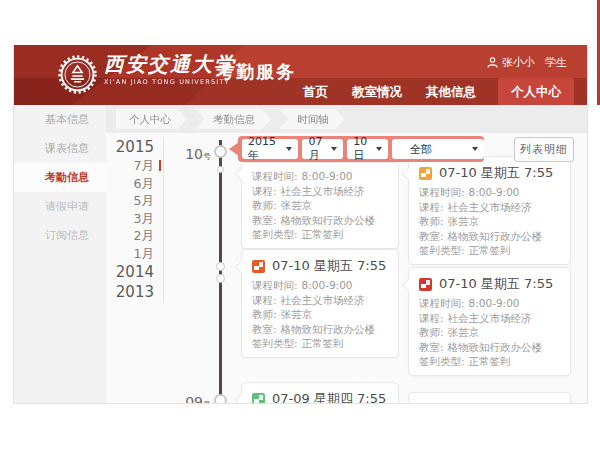 The image size is (600, 450). Describe the element at coordinates (60, 206) in the screenshot. I see `sidebar-item-leave-request: 请假申请` at that location.